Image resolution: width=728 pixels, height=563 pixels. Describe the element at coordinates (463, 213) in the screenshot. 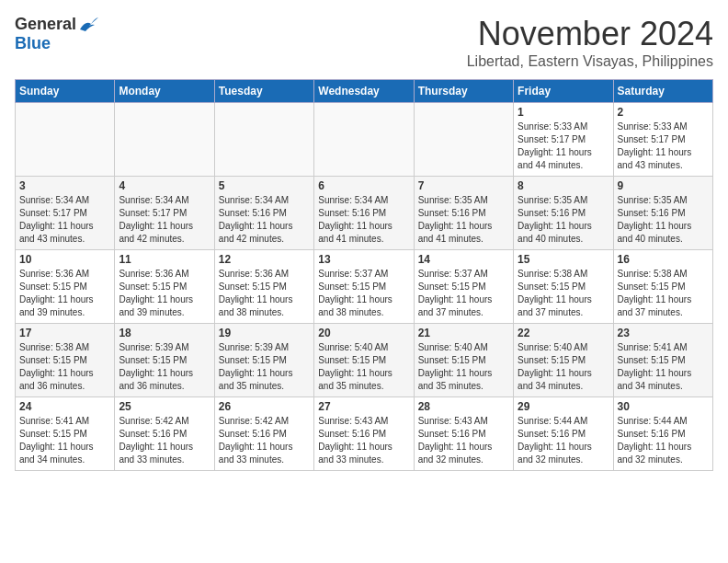

I see `calendar-cell: 7Sunrise: 5:35 AM Sunset: 5:16 PM Daylig…` at that location.